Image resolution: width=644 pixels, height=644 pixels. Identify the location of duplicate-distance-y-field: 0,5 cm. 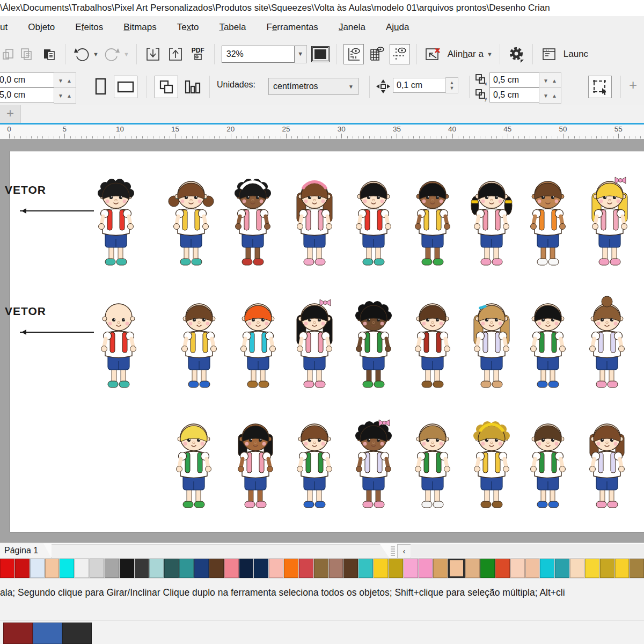
(517, 95).